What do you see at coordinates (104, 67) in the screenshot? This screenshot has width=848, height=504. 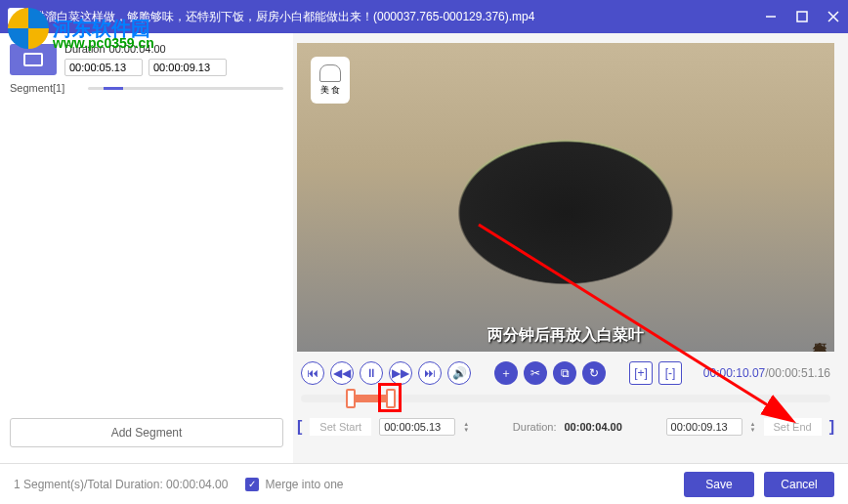 I see `segment-start-input` at bounding box center [104, 67].